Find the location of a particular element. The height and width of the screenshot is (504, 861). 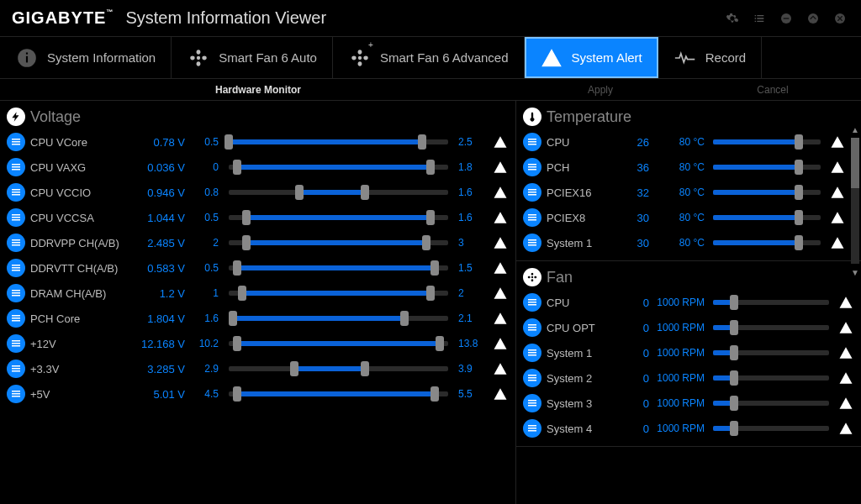

cancel-button: Cancel is located at coordinates (773, 90).